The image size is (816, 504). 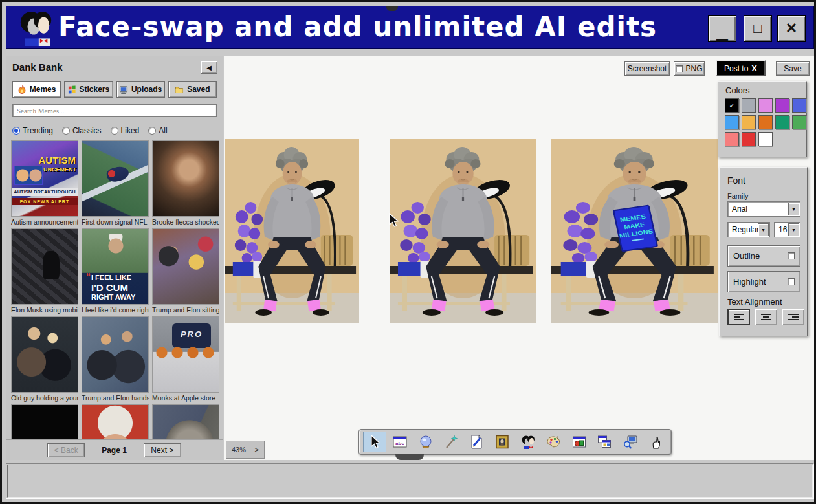 What do you see at coordinates (766, 317) in the screenshot?
I see `align-center-button` at bounding box center [766, 317].